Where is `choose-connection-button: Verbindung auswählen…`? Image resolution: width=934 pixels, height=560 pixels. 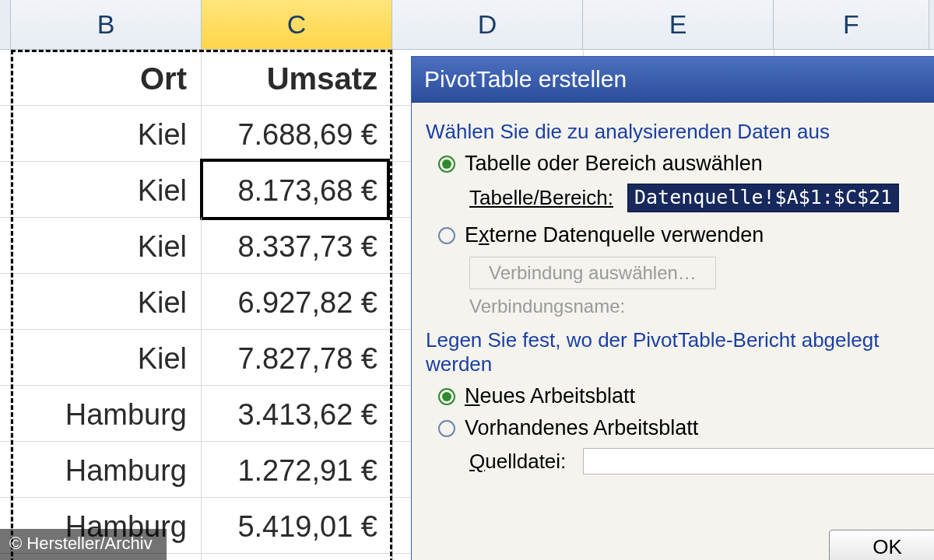 choose-connection-button: Verbindung auswählen… is located at coordinates (593, 273).